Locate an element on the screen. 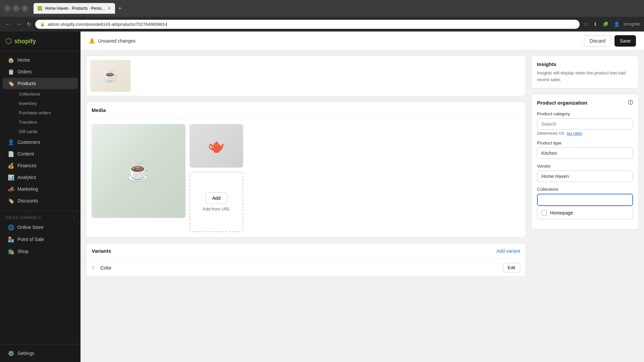 This screenshot has height=362, width=644. sidebar-item-home: 🏠 Home is located at coordinates (40, 60).